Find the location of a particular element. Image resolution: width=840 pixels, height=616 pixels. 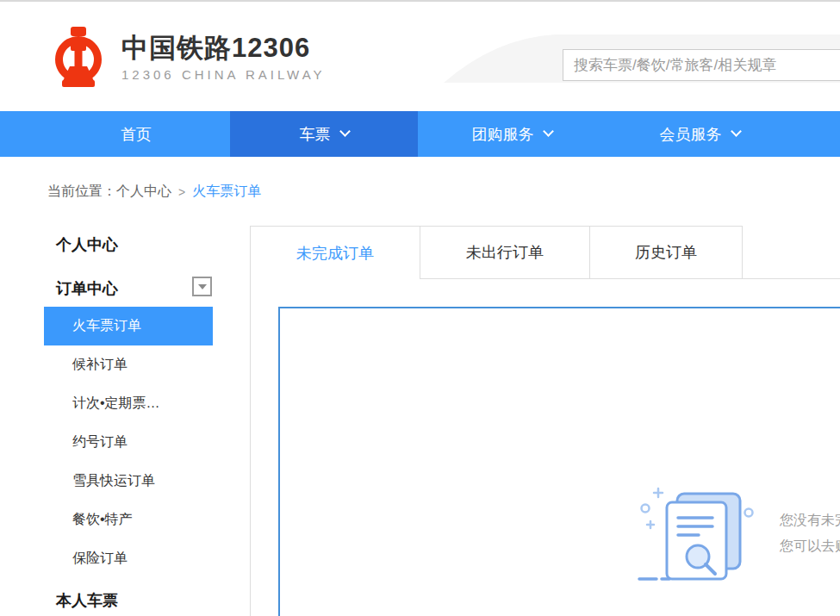

sidebar-item-appointment-orders: 约号订单 is located at coordinates (128, 443).